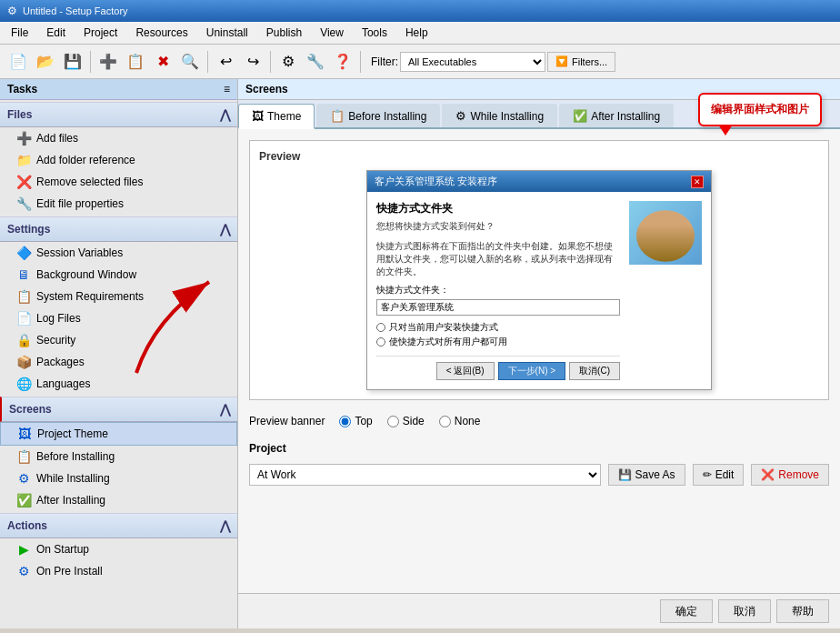  What do you see at coordinates (420, 62) in the screenshot?
I see `toolbar: 📄 📂 💾 ➕ 📋 ✖ 🔍 ↩ ↪ ⚙ 🔧 ❓ Filter: All Exec…` at bounding box center [420, 62].